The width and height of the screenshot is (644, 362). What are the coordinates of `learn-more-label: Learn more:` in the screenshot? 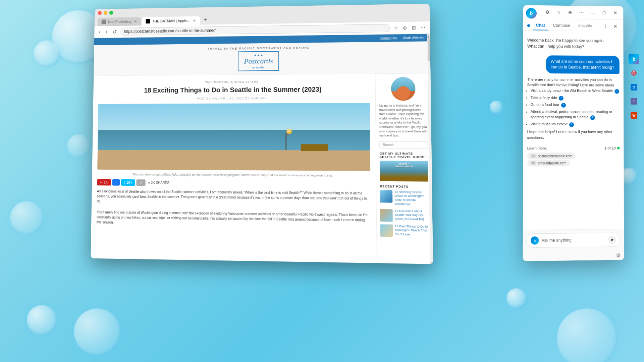 It's located at (537, 148).